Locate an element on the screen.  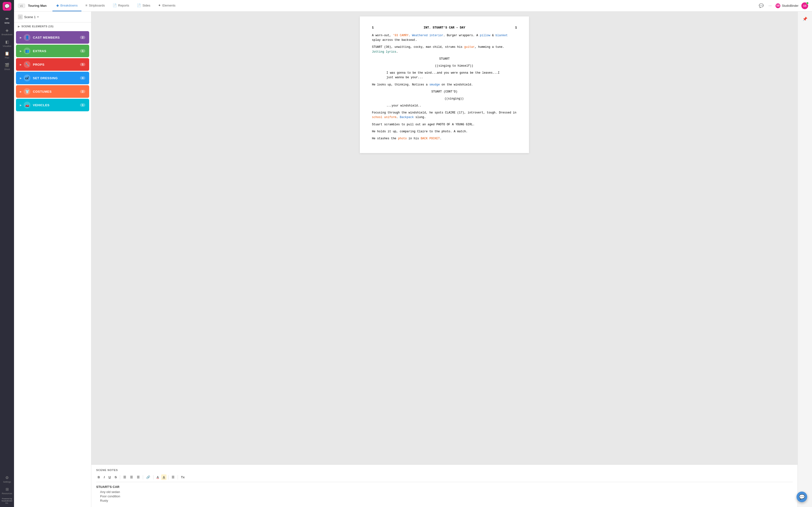
sidebar-item-resources: ⊞ Resources is located at coordinates (7, 491).